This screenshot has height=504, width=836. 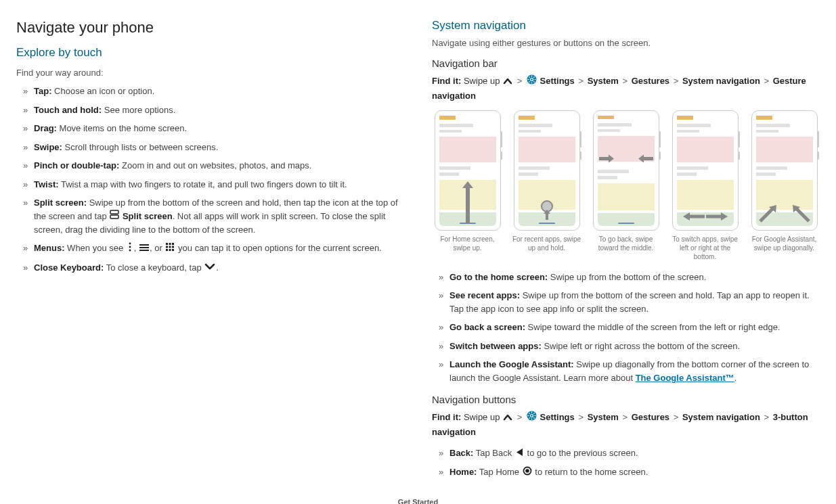 I want to click on section-system-navigation: System navigation, so click(x=625, y=26).